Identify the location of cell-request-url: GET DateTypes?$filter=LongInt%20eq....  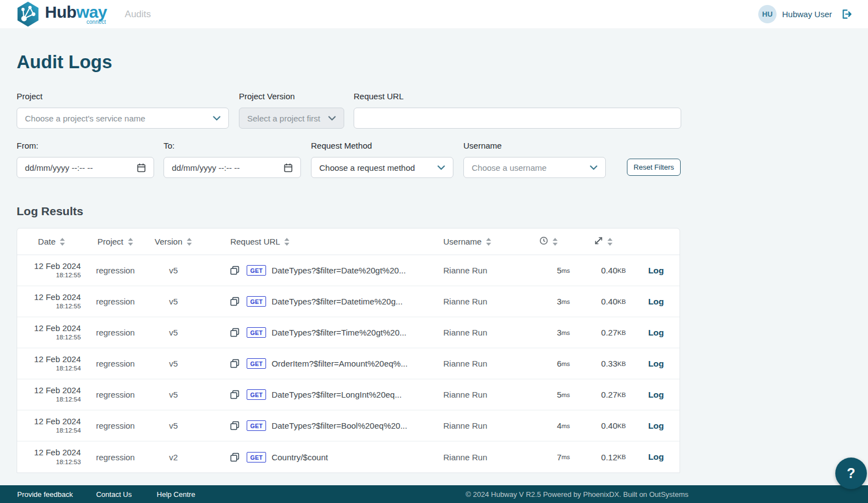
(317, 395).